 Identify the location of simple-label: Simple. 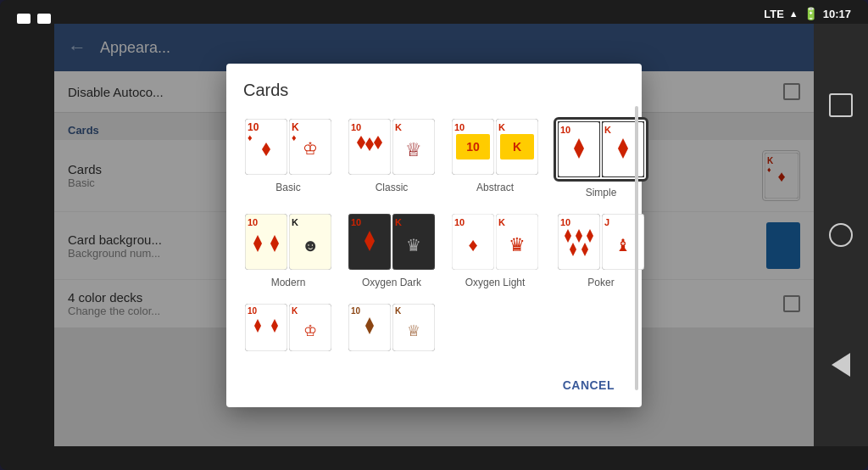
(602, 193).